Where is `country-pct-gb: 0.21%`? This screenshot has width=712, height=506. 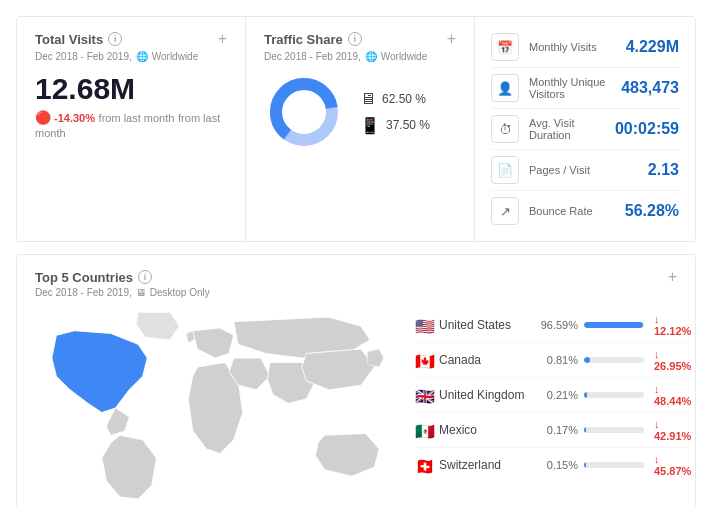
country-pct-gb: 0.21% is located at coordinates (559, 395).